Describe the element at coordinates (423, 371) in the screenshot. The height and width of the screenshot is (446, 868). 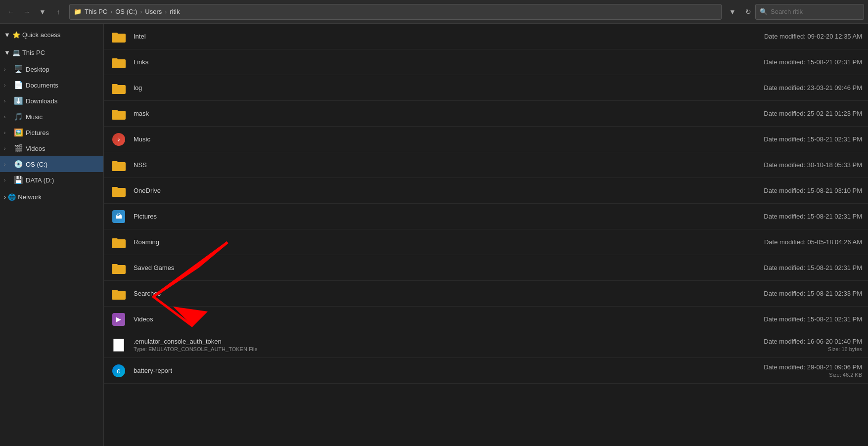
I see `file-name: battery-report` at that location.